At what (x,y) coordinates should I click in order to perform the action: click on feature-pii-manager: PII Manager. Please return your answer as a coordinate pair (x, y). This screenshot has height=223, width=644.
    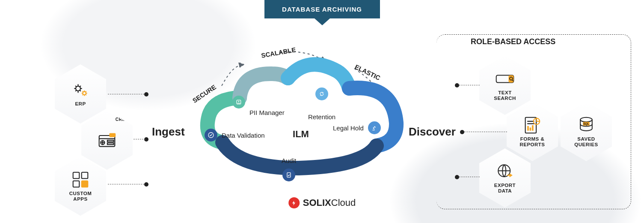
    Looking at the image, I should click on (258, 112).